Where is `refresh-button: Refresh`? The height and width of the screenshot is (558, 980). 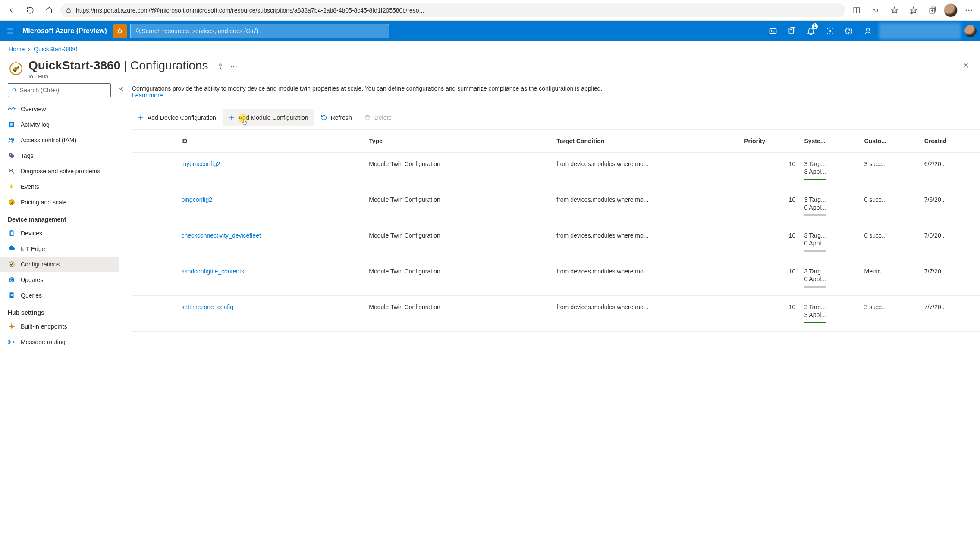
refresh-button: Refresh is located at coordinates (336, 118).